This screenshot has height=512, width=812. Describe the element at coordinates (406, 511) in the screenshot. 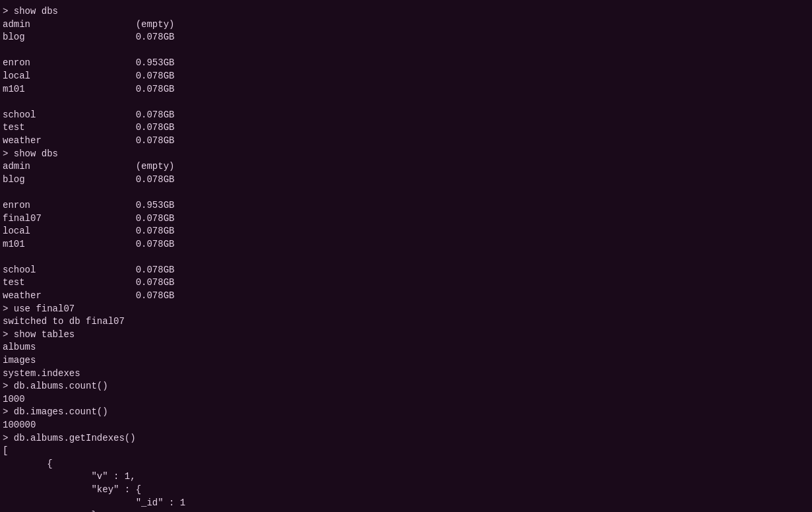

I see `terminal-line: },` at that location.